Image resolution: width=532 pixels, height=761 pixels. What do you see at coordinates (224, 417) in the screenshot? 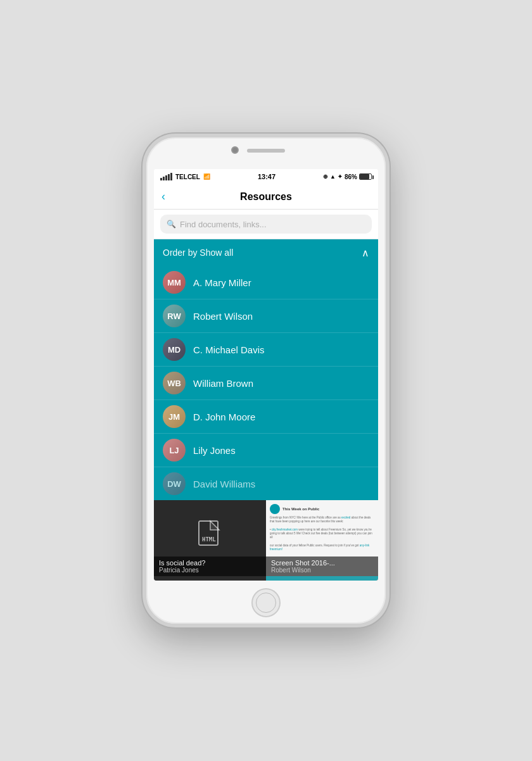
I see `contact-name: D. John Moore` at bounding box center [224, 417].